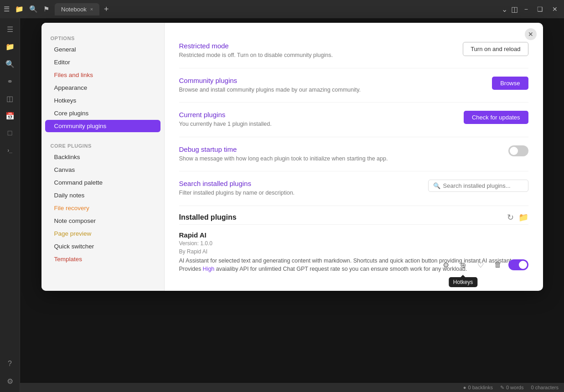  Describe the element at coordinates (481, 265) in the screenshot. I see `plugin-heart-button: ♡` at that location.